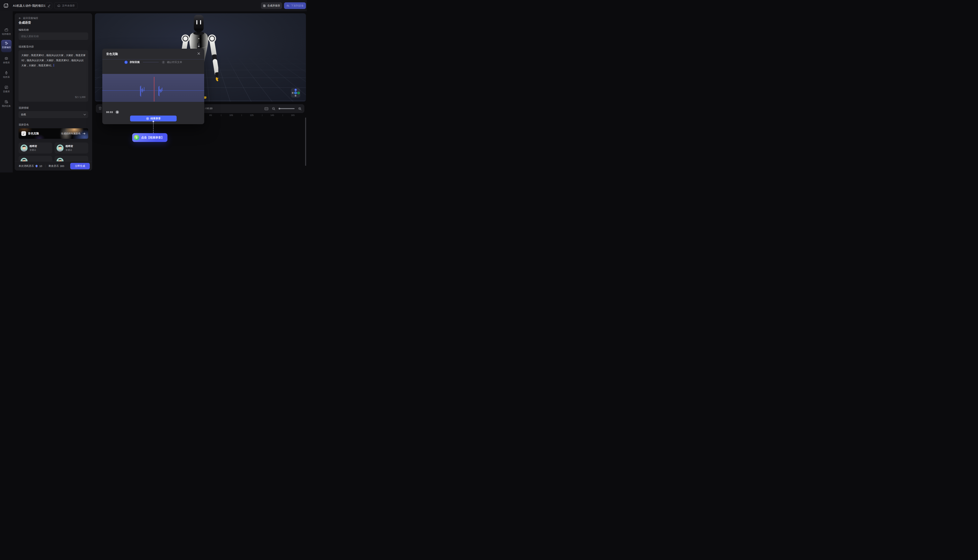  I want to click on sidebar-item-label: 音频编排, so click(6, 47).